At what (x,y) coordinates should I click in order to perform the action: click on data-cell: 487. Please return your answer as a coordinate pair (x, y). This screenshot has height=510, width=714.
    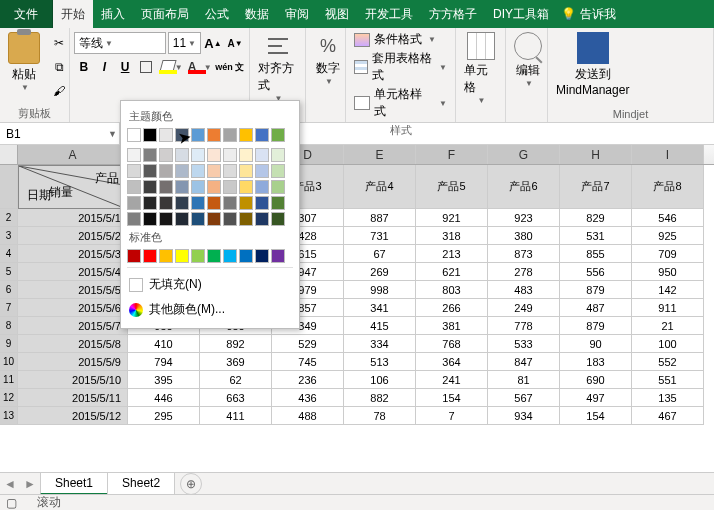
    Looking at the image, I should click on (596, 308).